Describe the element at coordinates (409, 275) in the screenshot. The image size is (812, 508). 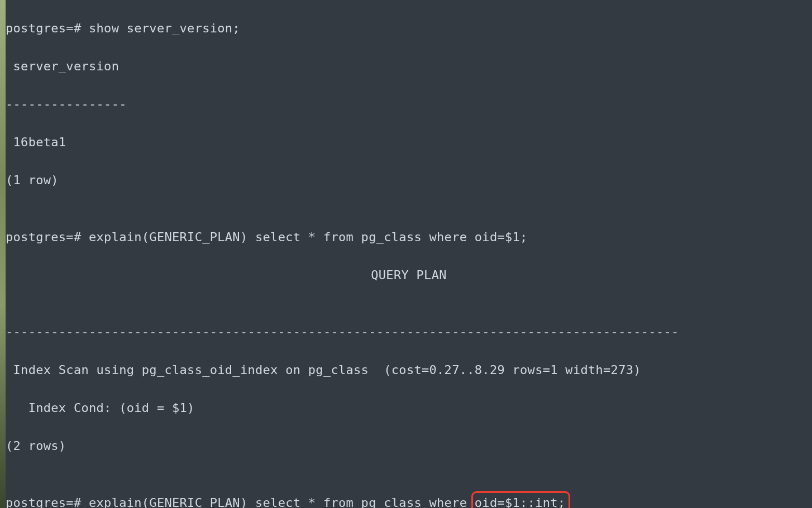
I see `query-plan-header: QUERY PLAN` at that location.